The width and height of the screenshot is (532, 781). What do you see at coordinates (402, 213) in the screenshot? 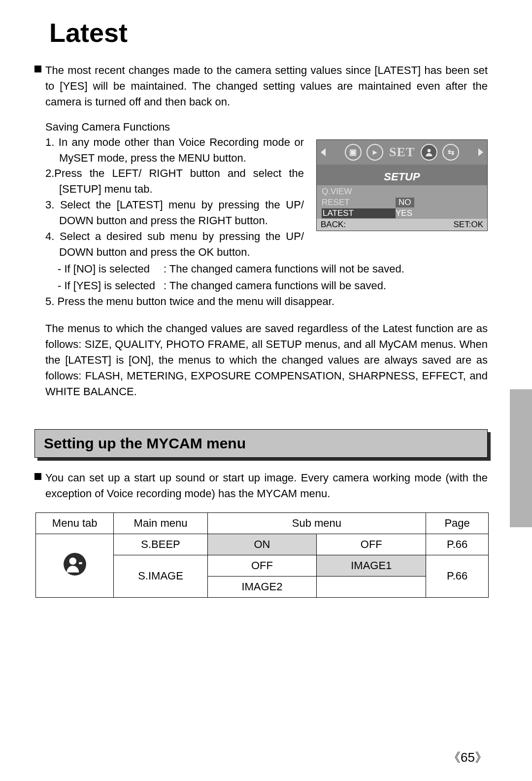
I see `cam-row-latest: LATESTYES` at bounding box center [402, 213].